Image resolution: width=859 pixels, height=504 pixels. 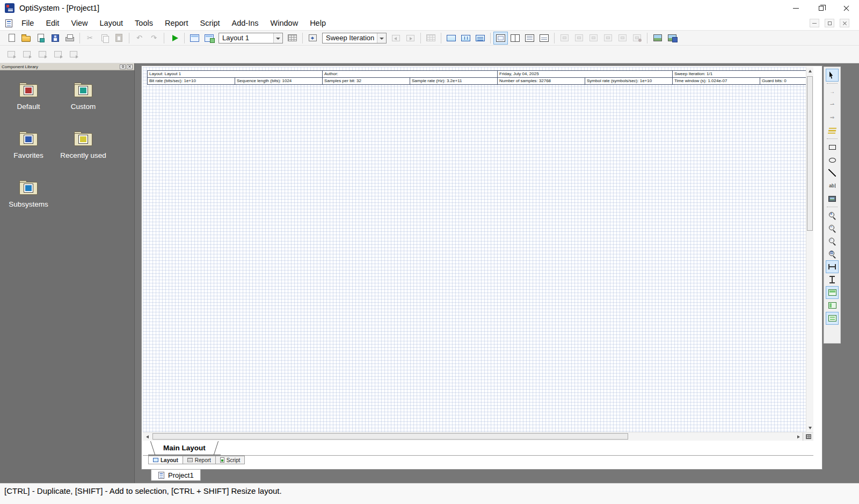 I want to click on scroll-up-button, so click(x=810, y=71).